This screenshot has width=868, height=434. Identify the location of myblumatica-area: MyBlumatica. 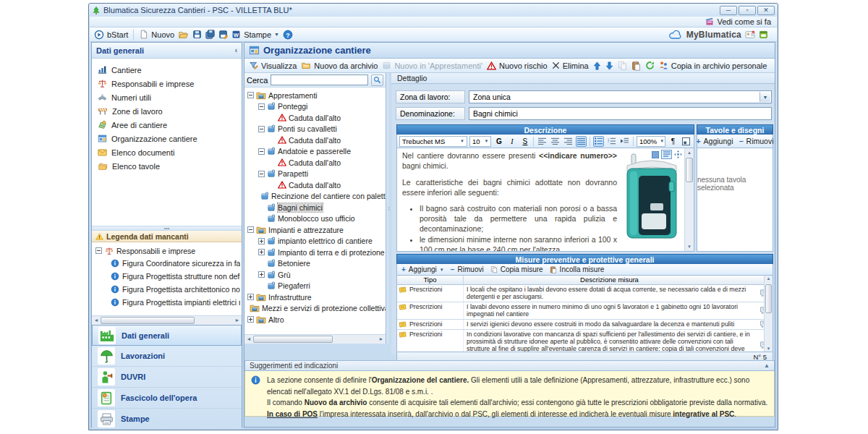
(720, 35).